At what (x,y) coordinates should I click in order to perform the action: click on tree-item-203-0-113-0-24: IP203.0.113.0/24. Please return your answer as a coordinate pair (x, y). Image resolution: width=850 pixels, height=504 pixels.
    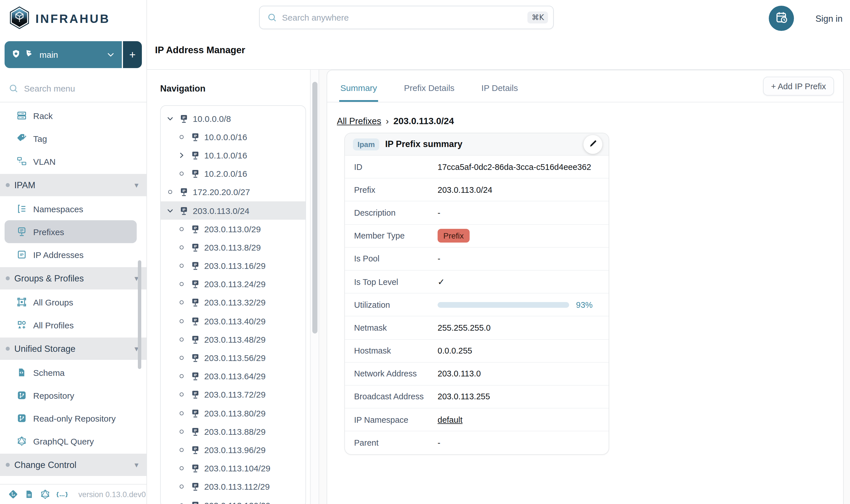
    Looking at the image, I should click on (233, 211).